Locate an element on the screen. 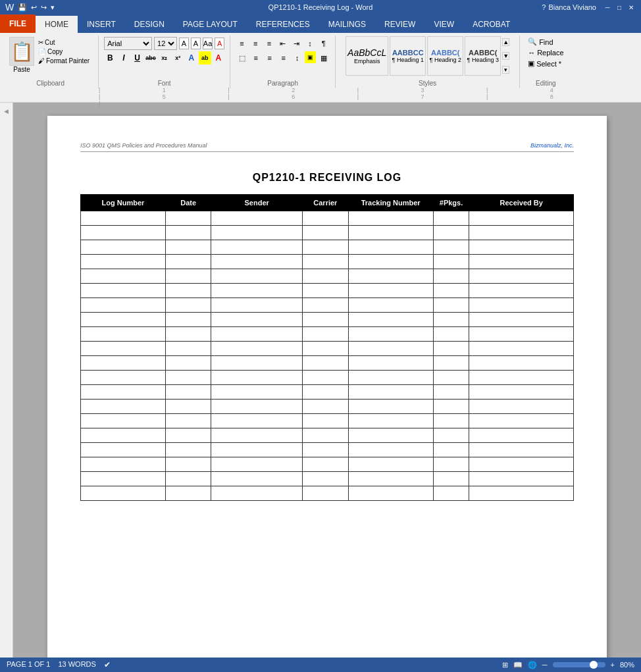 The width and height of the screenshot is (641, 672). tab-file: FILE is located at coordinates (18, 24).